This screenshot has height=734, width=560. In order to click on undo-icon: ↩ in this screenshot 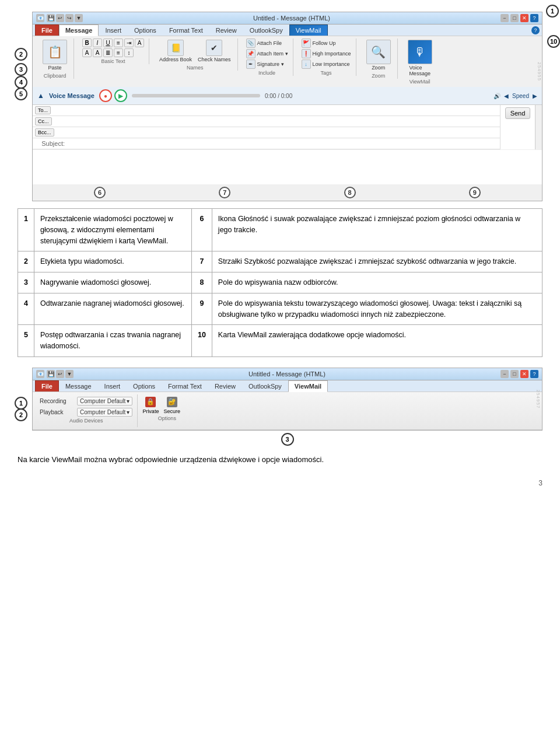, I will do `click(60, 18)`.